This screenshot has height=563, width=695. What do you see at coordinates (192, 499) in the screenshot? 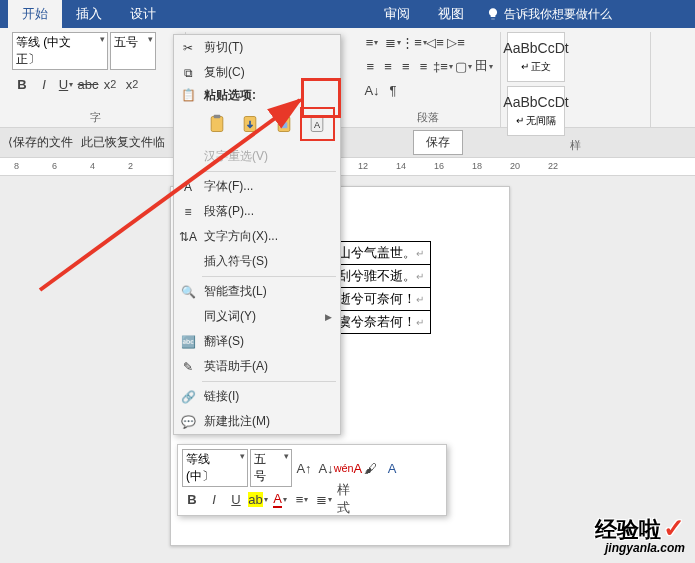
I see `mini-bold: B` at bounding box center [192, 499].